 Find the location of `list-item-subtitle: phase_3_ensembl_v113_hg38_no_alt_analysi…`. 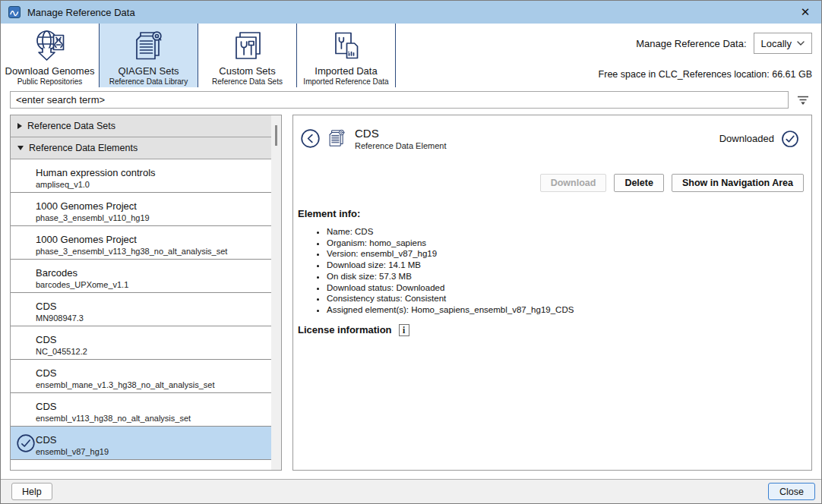

list-item-subtitle: phase_3_ensembl_v113_hg38_no_alt_analysi… is located at coordinates (151, 251).